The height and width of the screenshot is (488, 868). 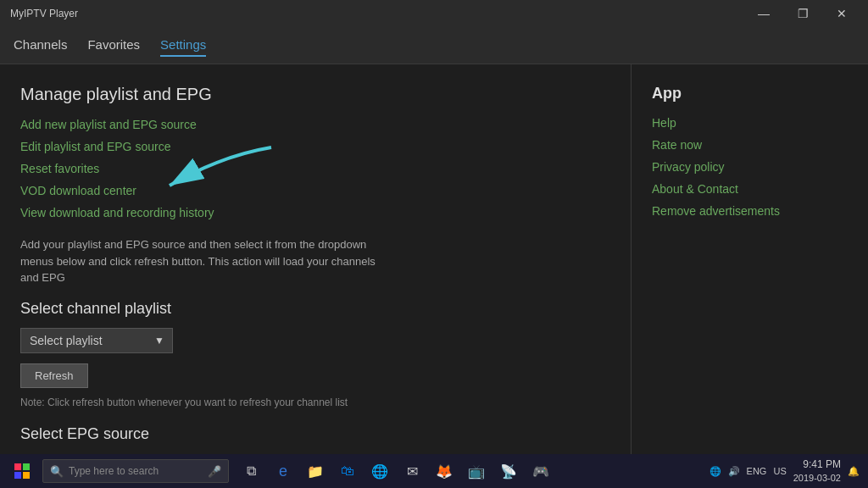 I want to click on reset-favorites-link: Reset favorites, so click(x=315, y=169).